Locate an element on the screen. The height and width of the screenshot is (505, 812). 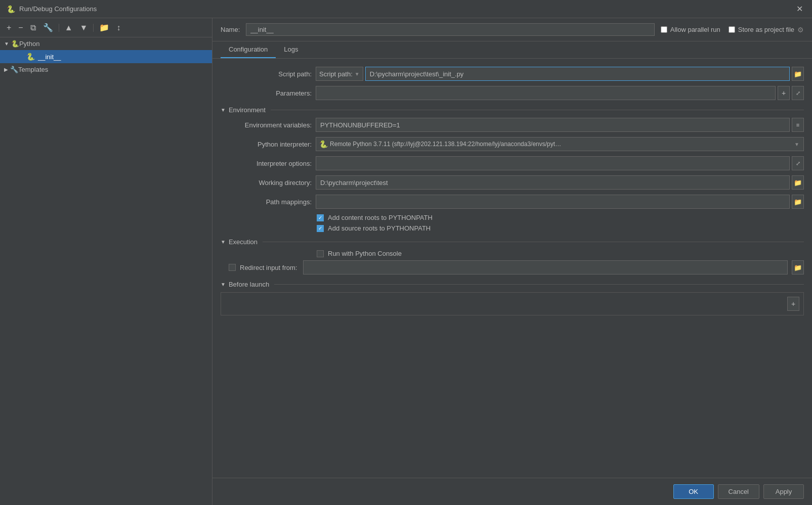
sidebar-item-init: 🐍 __init__ is located at coordinates (106, 57).